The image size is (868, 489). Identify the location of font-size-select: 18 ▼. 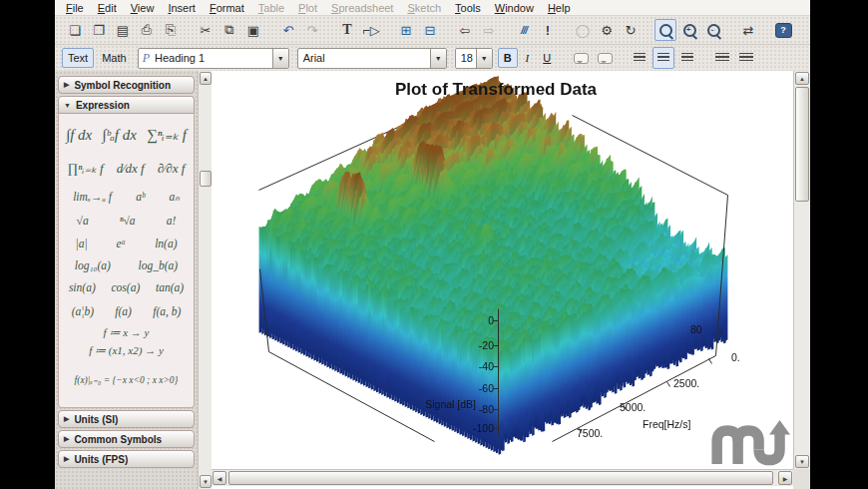
(474, 58).